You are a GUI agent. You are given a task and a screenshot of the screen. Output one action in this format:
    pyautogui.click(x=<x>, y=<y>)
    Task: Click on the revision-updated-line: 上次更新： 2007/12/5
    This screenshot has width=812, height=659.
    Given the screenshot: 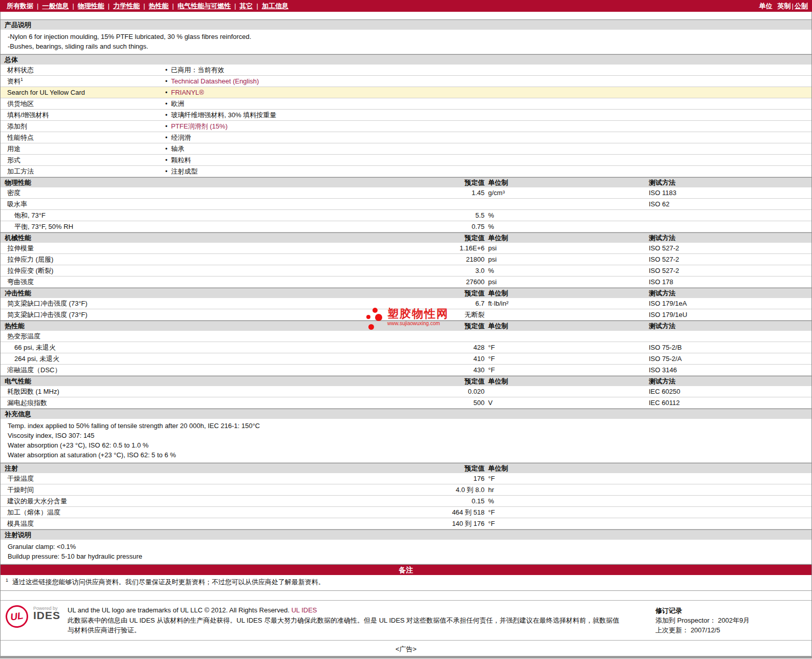 What is the action you would take?
    pyautogui.click(x=731, y=630)
    